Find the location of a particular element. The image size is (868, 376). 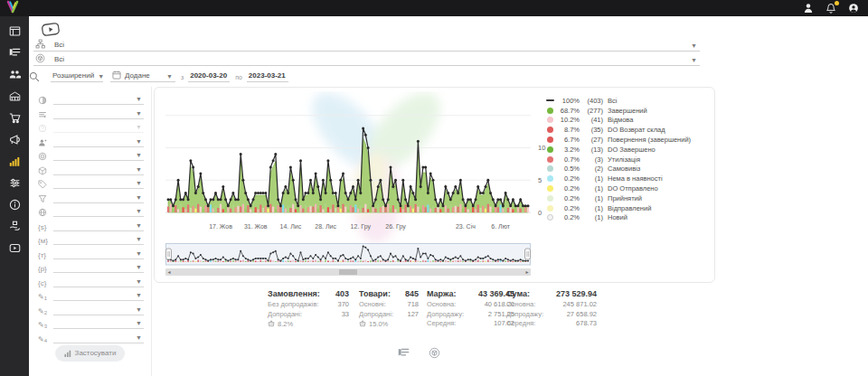

legend-count: (1) is located at coordinates (591, 217).